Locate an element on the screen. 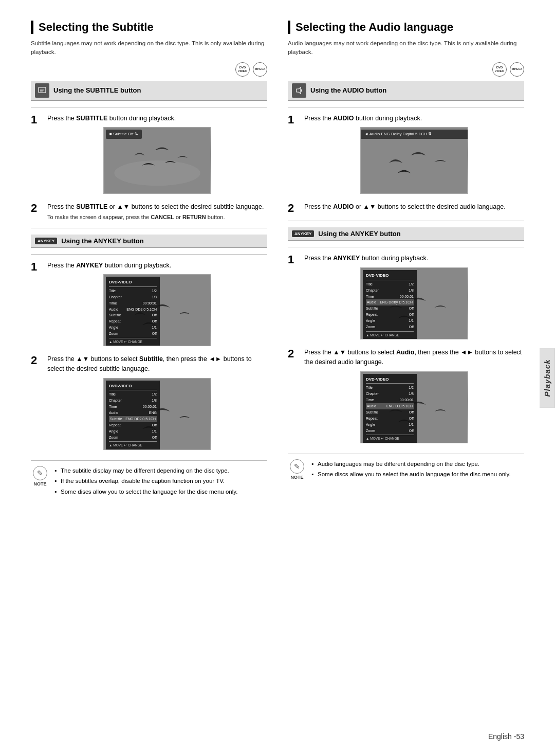 The image size is (555, 756). mpeg4-icon: MPEG4 is located at coordinates (260, 69).